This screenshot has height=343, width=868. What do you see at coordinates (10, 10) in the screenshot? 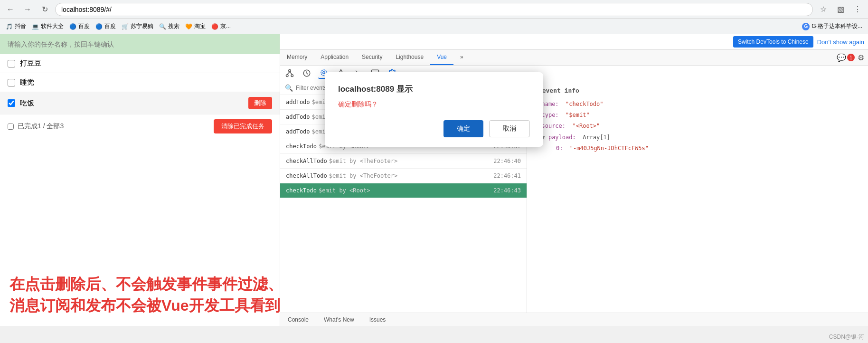
I see `back-button: ←` at bounding box center [10, 10].